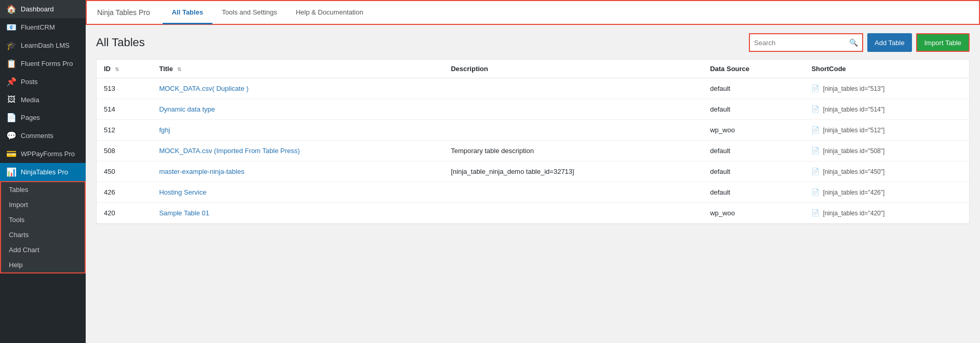  What do you see at coordinates (806, 43) in the screenshot?
I see `search-container: 🔍` at bounding box center [806, 43].